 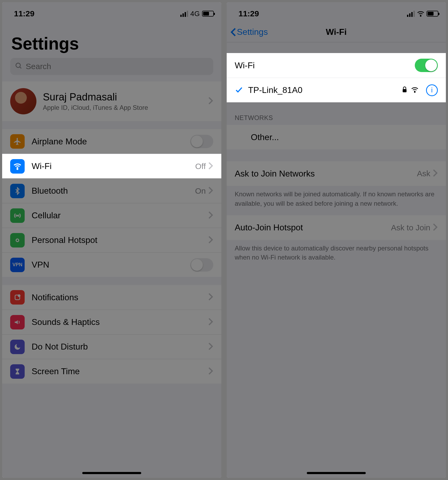 I want to click on network-label: 4G, so click(x=195, y=14).